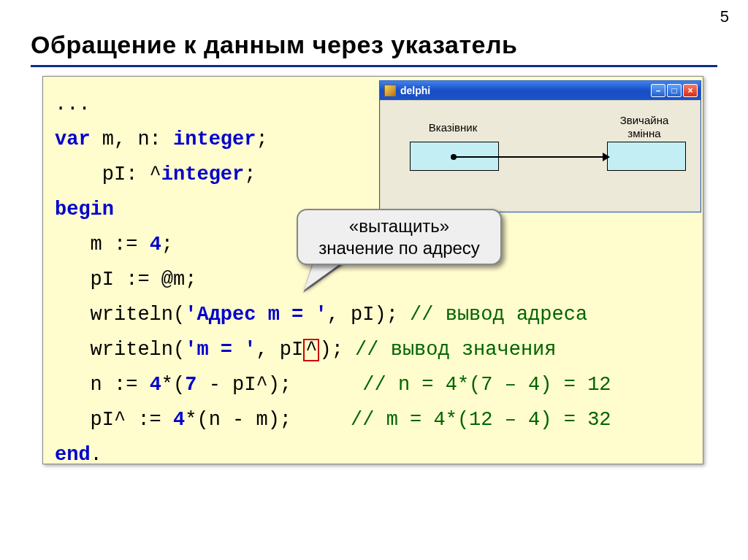  Describe the element at coordinates (373, 385) in the screenshot. I see `code-line: n := 4*(7 - pI^); // n = 4*(7 – 4) = 12` at that location.